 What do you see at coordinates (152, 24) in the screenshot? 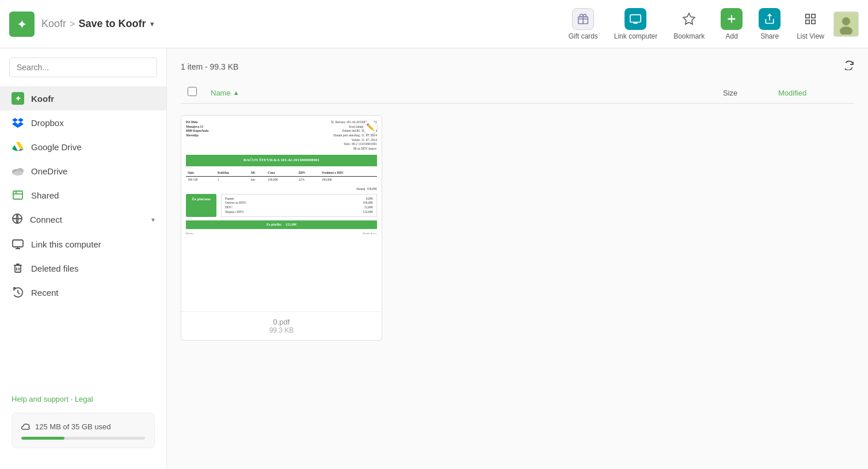
I see `breadcrumb-dropdown-arrow: ▾` at bounding box center [152, 24].